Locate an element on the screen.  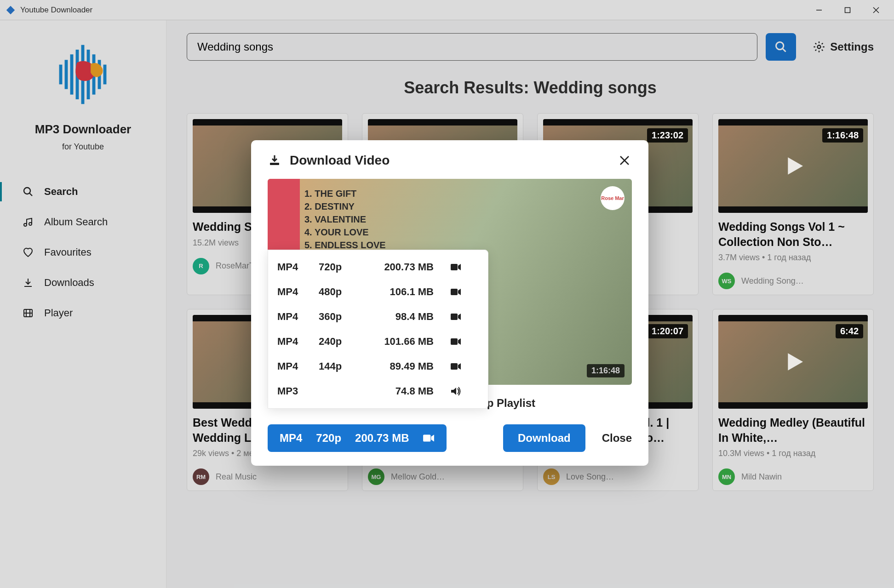
format-option: MP4 240p 101.66 MB is located at coordinates (378, 342).